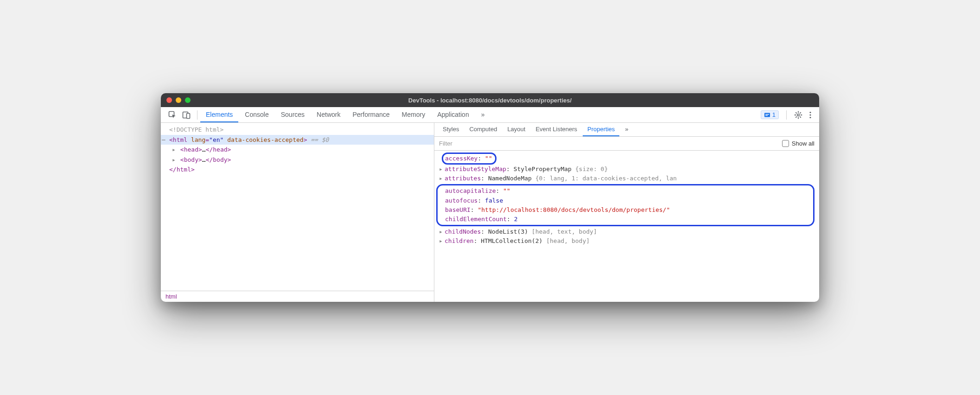 The width and height of the screenshot is (980, 395). I want to click on issues-count: 1, so click(774, 115).